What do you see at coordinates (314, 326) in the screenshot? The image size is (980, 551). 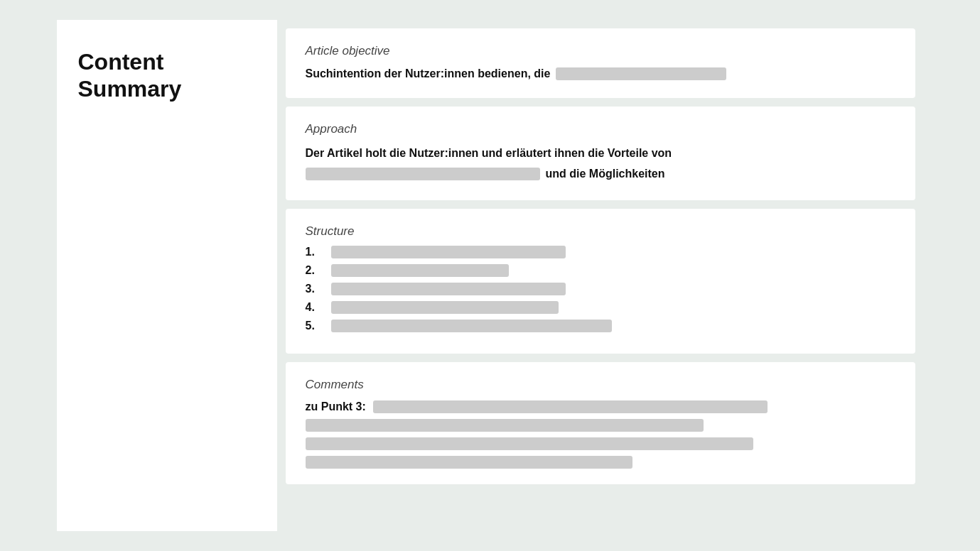 I see `structure-num-5: 5.` at bounding box center [314, 326].